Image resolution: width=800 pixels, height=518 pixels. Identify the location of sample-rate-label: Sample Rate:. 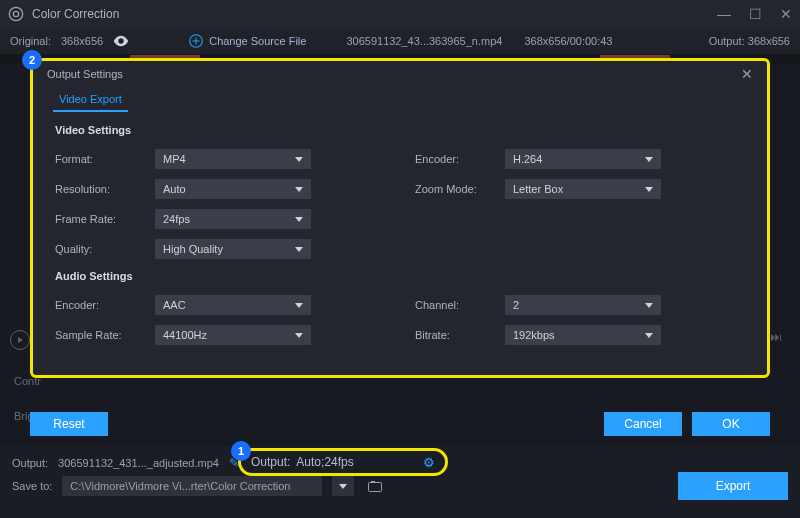
(105, 335).